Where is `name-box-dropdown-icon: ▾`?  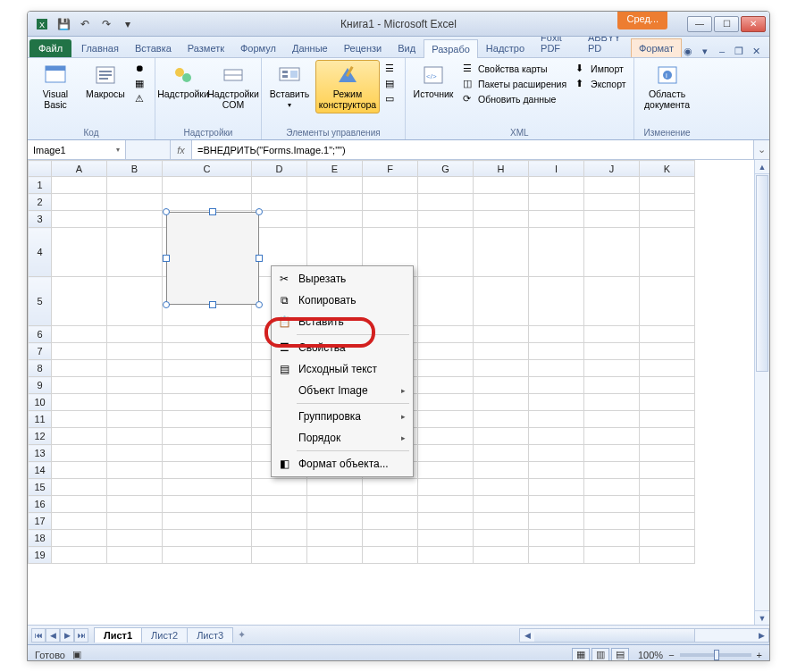 name-box-dropdown-icon: ▾ is located at coordinates (118, 150).